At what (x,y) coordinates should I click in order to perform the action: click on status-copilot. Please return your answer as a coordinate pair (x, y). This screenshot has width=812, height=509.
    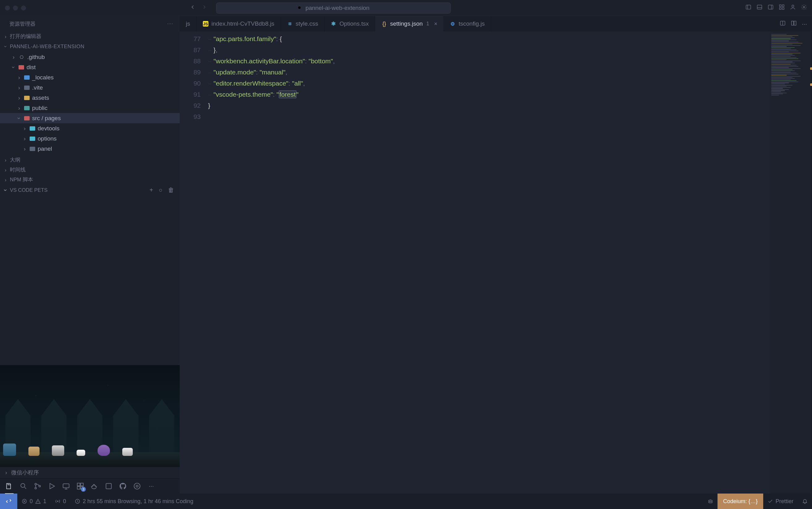
    Looking at the image, I should click on (710, 501).